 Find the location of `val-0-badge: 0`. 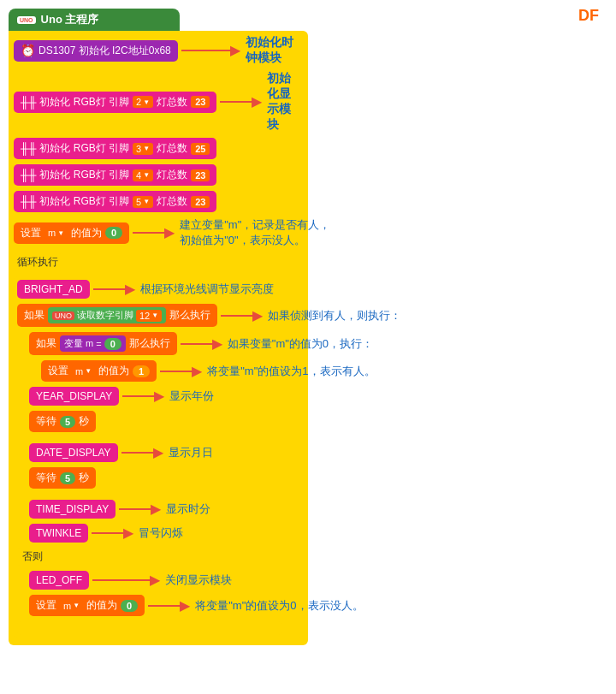

val-0-badge: 0 is located at coordinates (114, 233).